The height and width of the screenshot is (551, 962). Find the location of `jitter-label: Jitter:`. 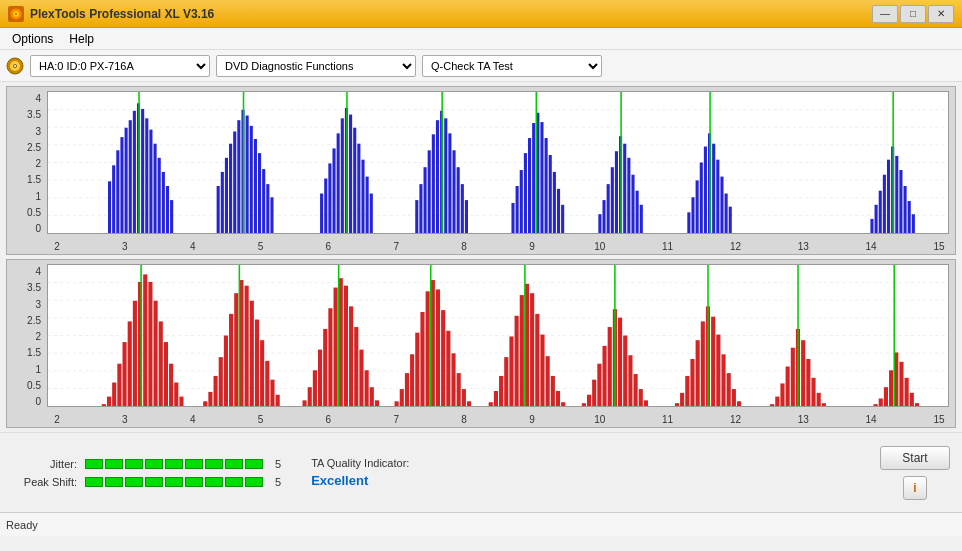

jitter-label: Jitter: is located at coordinates (44, 464).